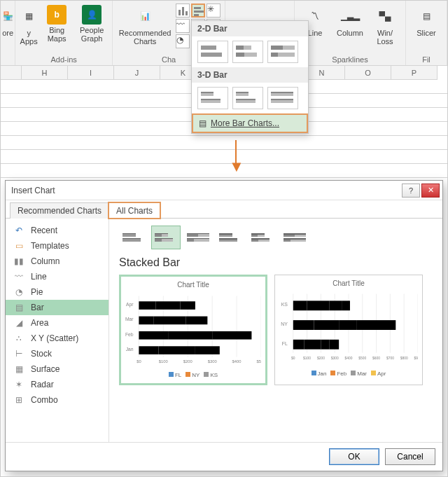 Image resolution: width=448 pixels, height=477 pixels. What do you see at coordinates (134, 210) in the screenshot?
I see `tab-all-charts: All Charts` at bounding box center [134, 210].